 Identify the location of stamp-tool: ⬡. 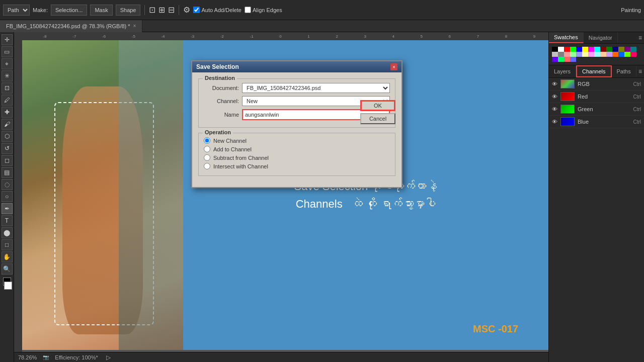
(7, 136).